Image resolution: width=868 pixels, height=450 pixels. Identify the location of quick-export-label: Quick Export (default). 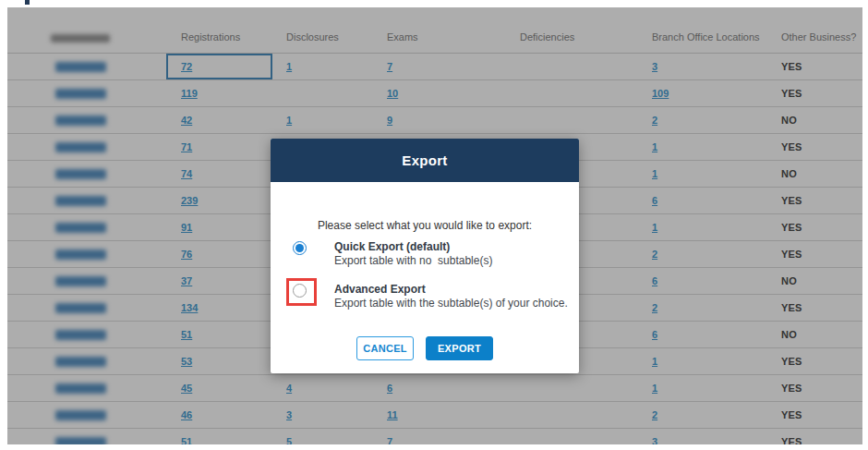
(414, 248).